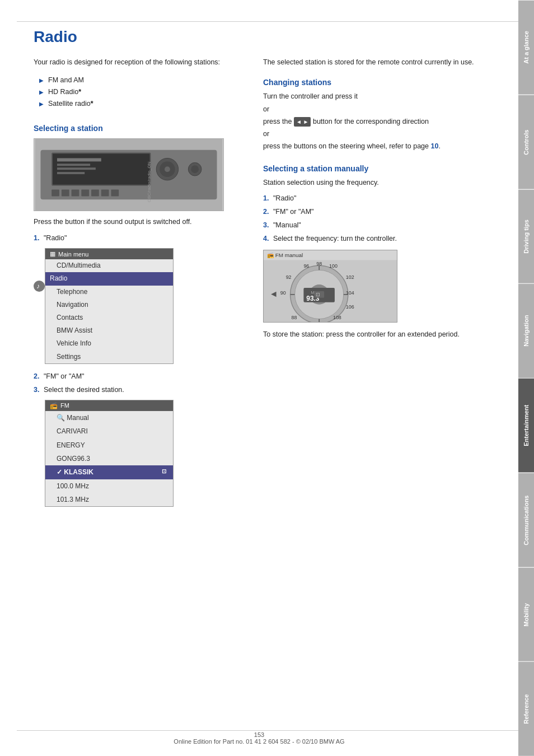 This screenshot has width=534, height=756. I want to click on fm-list-title-text: FM, so click(65, 405).